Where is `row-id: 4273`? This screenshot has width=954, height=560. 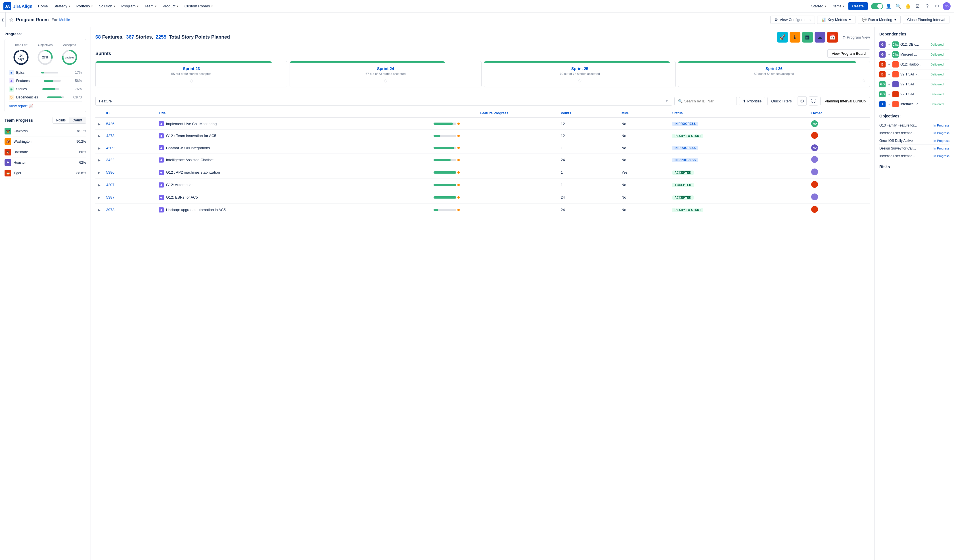 row-id: 4273 is located at coordinates (110, 135).